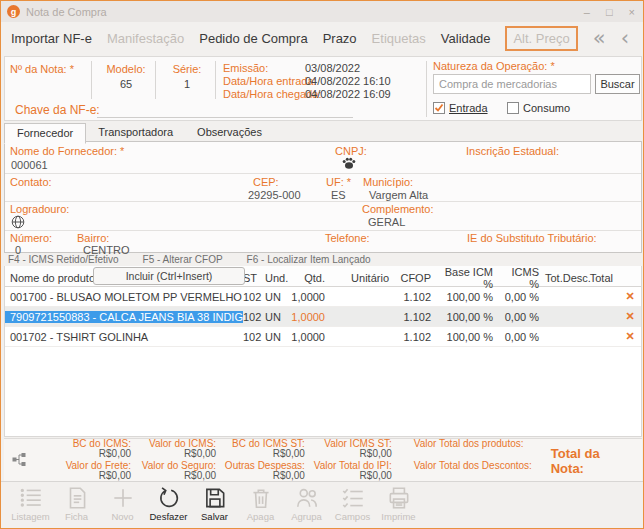 This screenshot has width=644, height=529. I want to click on municipio-value: Vargem Alta, so click(398, 195).